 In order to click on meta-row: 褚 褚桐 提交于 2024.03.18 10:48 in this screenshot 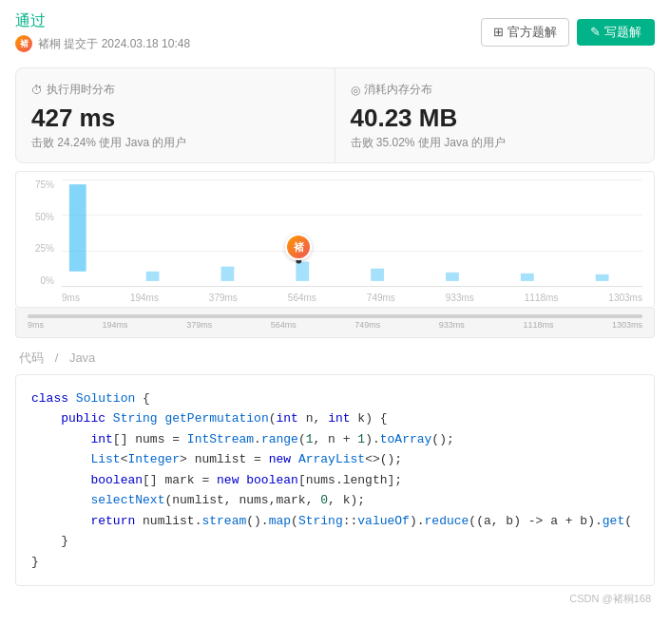, I will do `click(103, 44)`.